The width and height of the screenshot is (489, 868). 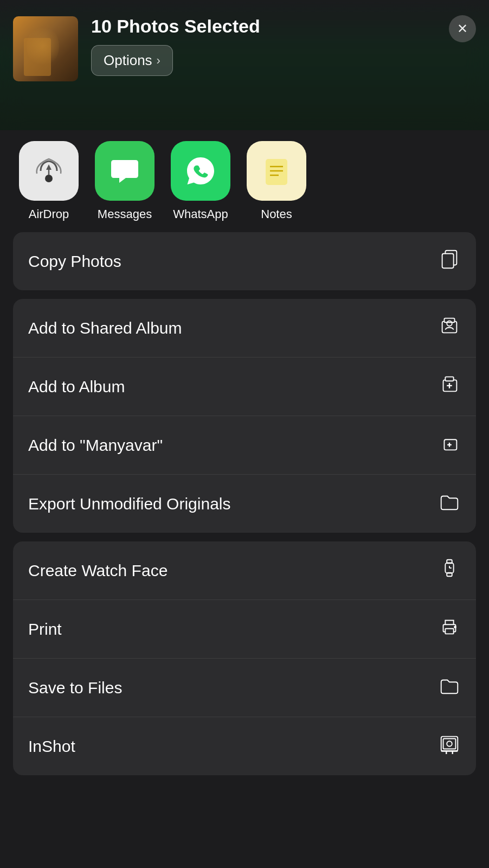 What do you see at coordinates (244, 571) in the screenshot?
I see `create-watch-face-button: Create Watch Face` at bounding box center [244, 571].